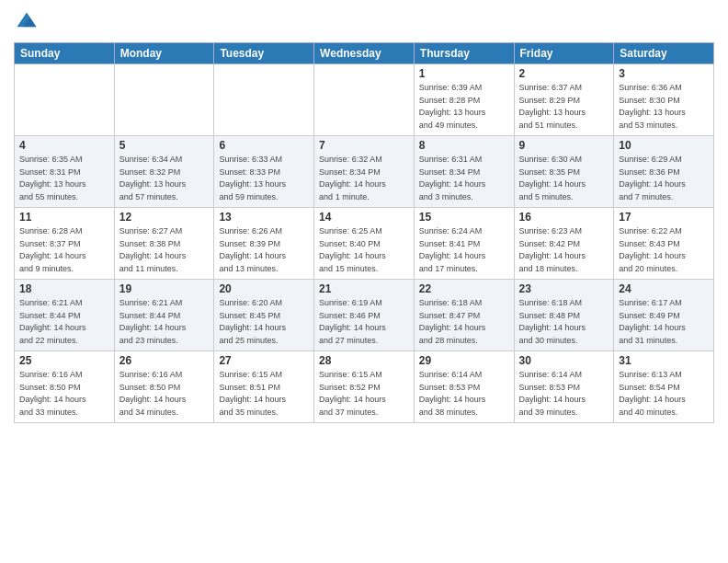 The height and width of the screenshot is (563, 728). What do you see at coordinates (264, 322) in the screenshot?
I see `day-info: Sunrise: 6:20 AM Sunset: 8:45 PM Dayligh…` at bounding box center [264, 322].